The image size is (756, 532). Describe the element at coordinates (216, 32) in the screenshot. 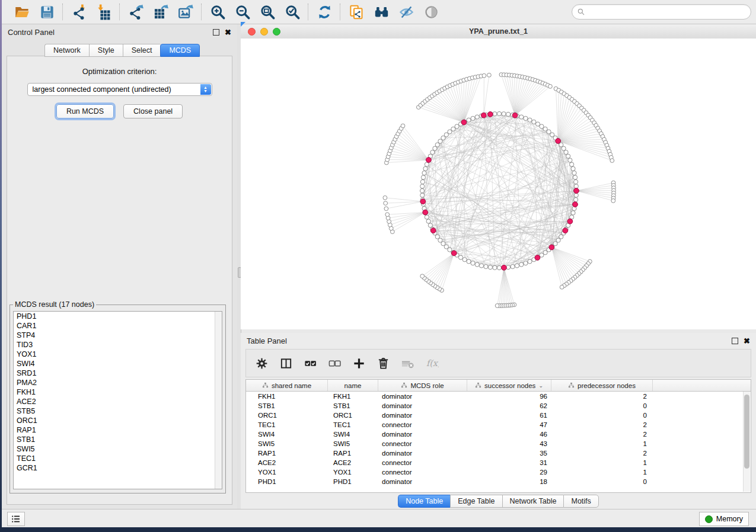

I see `float-panel-icon` at that location.